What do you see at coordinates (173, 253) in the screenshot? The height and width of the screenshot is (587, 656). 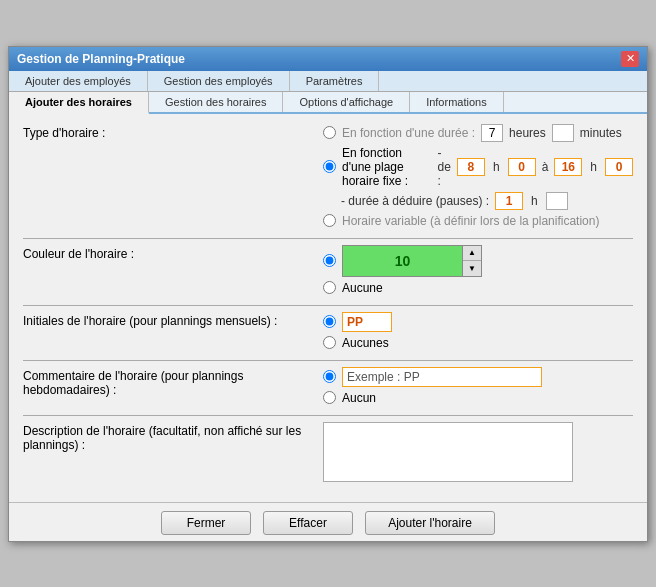 I see `couleur-label: Couleur de l'horaire :` at bounding box center [173, 253].